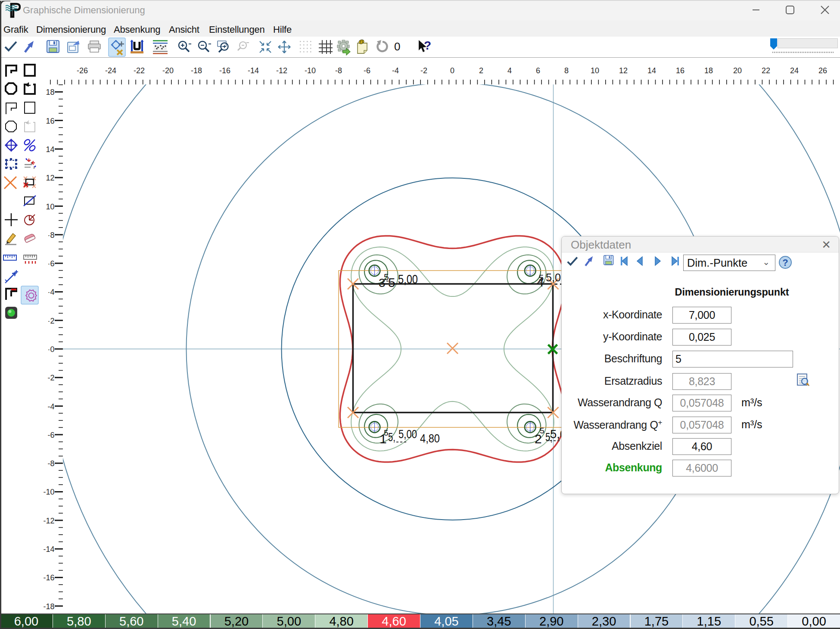  What do you see at coordinates (111, 71) in the screenshot?
I see `svg-text: -24` at bounding box center [111, 71].